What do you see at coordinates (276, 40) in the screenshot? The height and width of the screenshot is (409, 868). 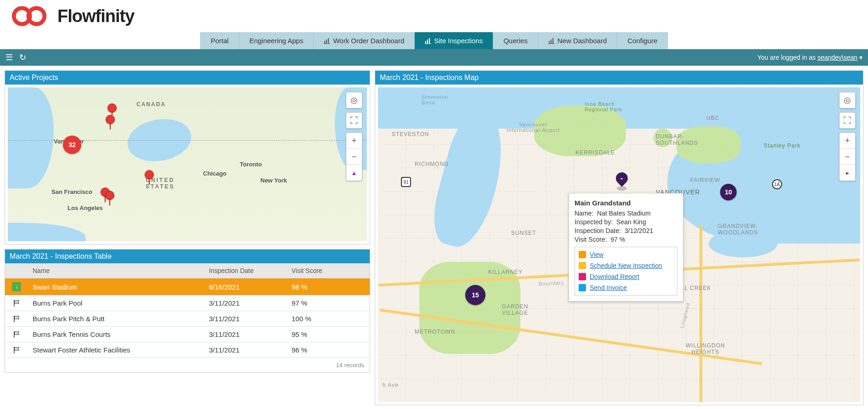 I see `tab-engineering-apps: Engineering Apps` at bounding box center [276, 40].